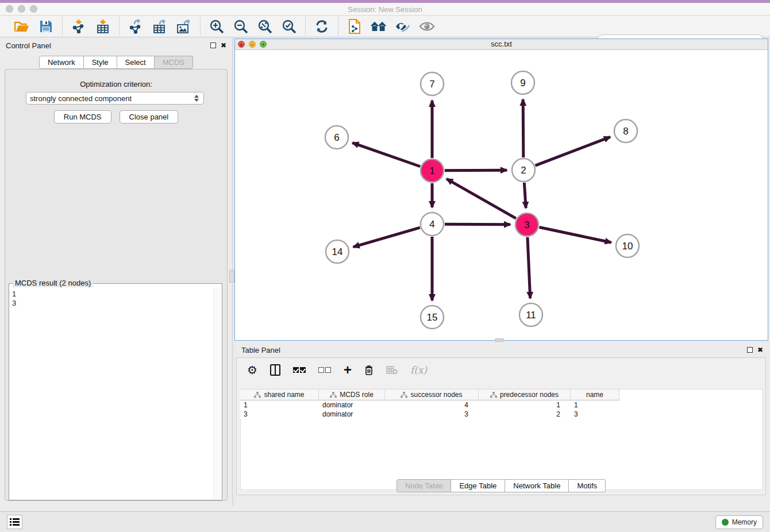 Image resolution: width=770 pixels, height=532 pixels. I want to click on table-tab-node-table: Node Table, so click(424, 486).